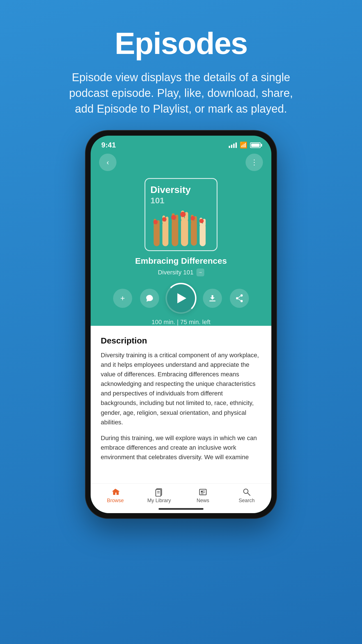  Describe the element at coordinates (254, 162) in the screenshot. I see `more-button: ⋮` at that location.